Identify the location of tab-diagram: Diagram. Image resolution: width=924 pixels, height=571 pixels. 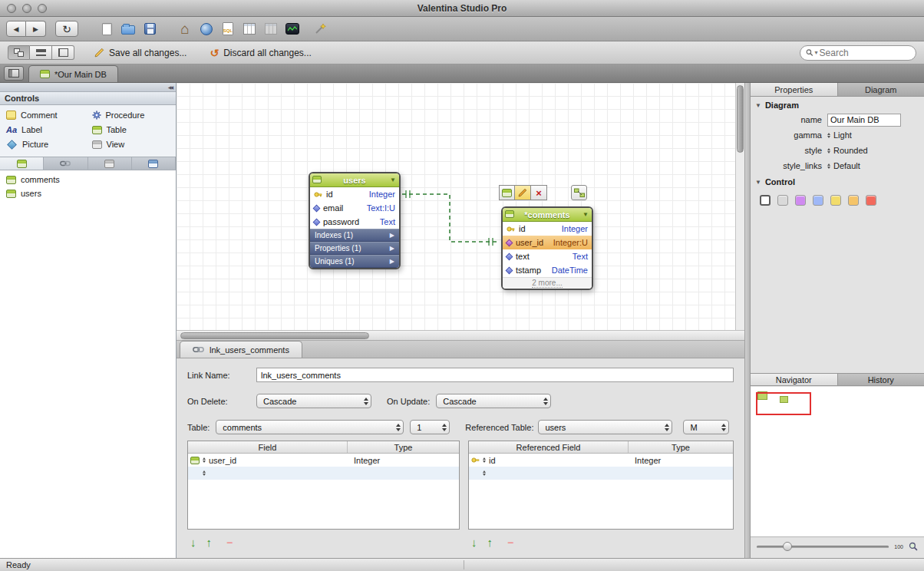
(881, 89).